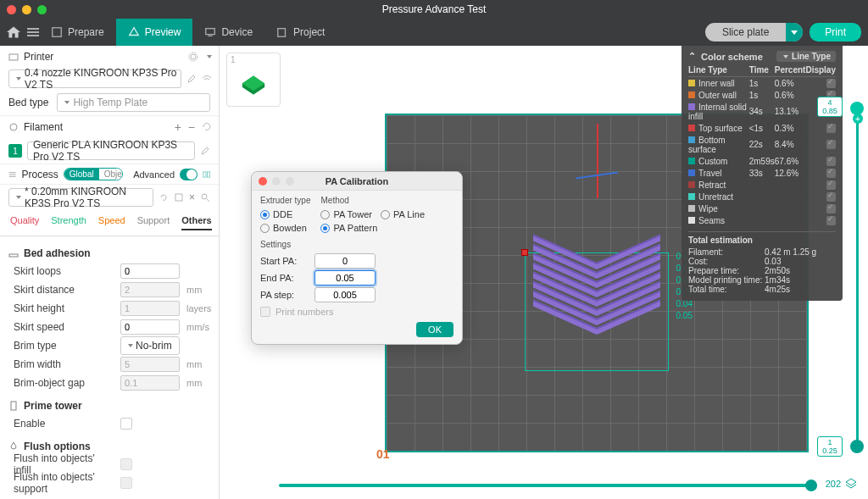 This screenshot has width=868, height=499. Describe the element at coordinates (14, 32) in the screenshot. I see `home-icon` at that location.